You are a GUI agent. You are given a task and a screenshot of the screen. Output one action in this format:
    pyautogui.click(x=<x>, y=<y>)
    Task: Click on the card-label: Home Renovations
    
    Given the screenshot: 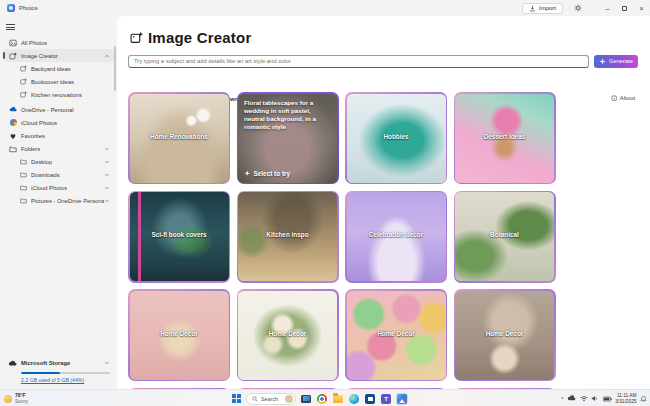 What is the action you would take?
    pyautogui.click(x=180, y=136)
    